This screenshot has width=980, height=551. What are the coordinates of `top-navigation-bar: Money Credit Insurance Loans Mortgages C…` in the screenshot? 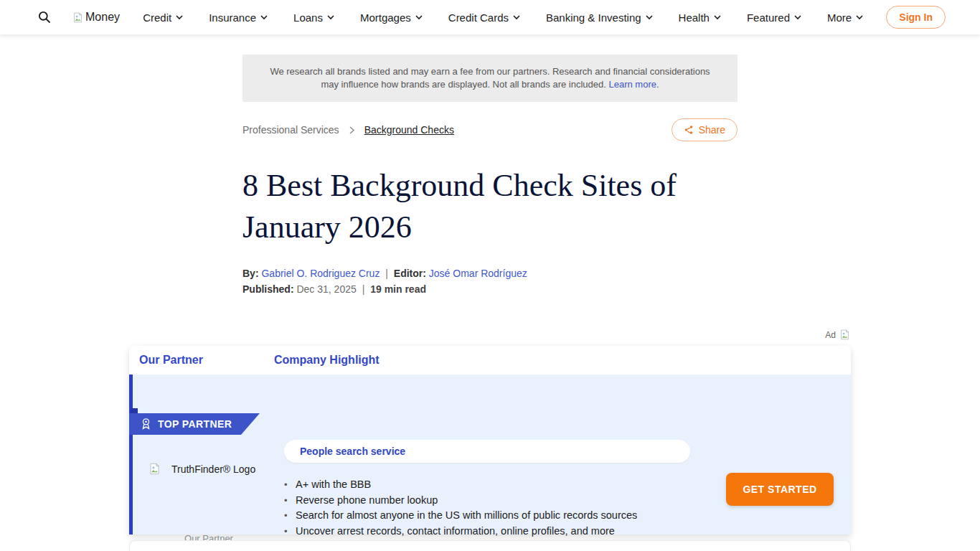 It's located at (490, 17).